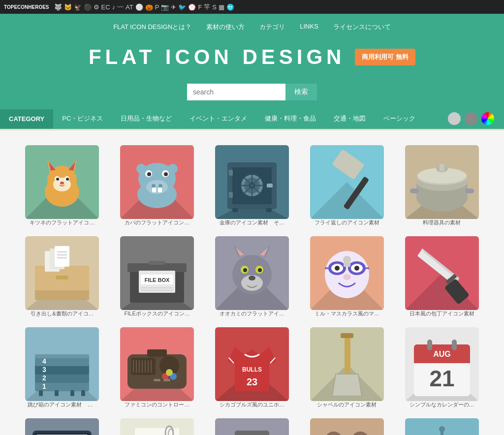  Describe the element at coordinates (215, 7) in the screenshot. I see `toolbar-icon: S` at that location.